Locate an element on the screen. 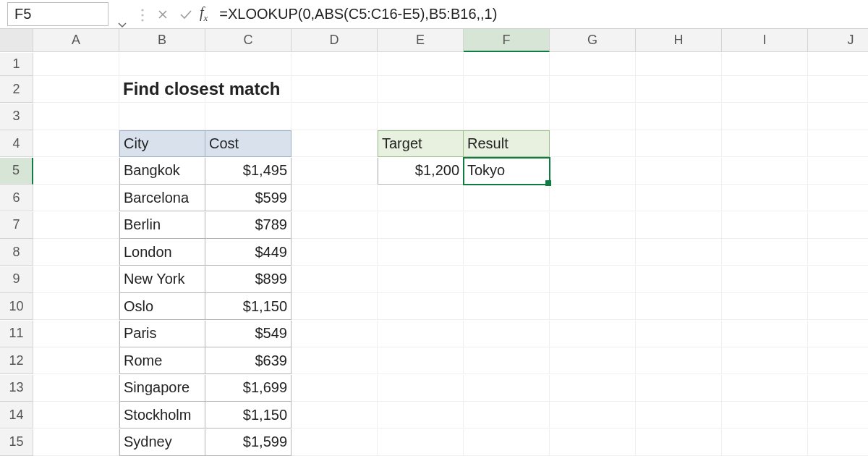 This screenshot has width=868, height=456. cell-D5 is located at coordinates (334, 171).